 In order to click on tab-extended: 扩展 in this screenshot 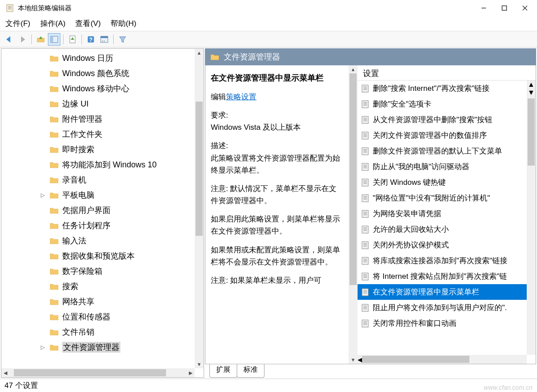, I will do `click(223, 371)`.